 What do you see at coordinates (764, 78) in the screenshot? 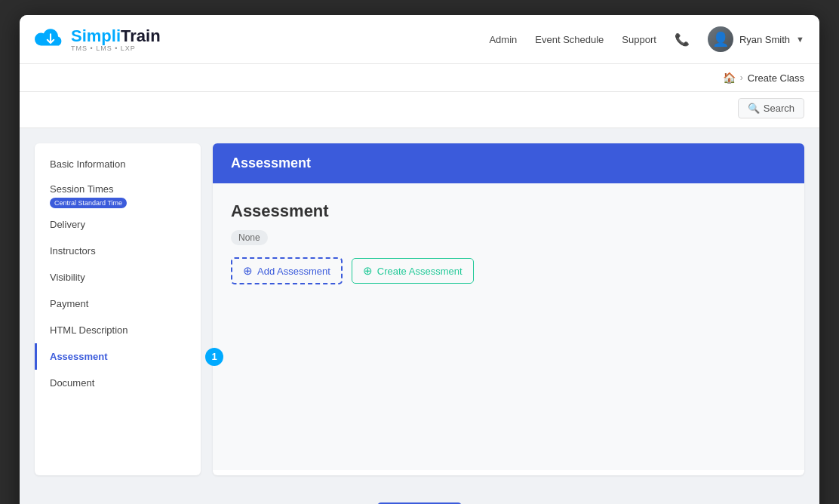
I see `breadcrumb: 🏠 › Create Class` at bounding box center [764, 78].